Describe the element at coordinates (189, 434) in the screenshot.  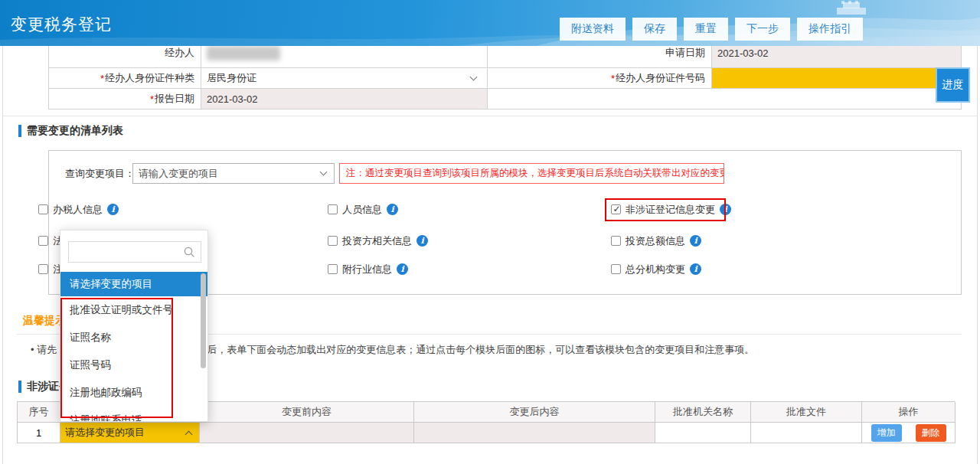
I see `chevron-up-icon` at that location.